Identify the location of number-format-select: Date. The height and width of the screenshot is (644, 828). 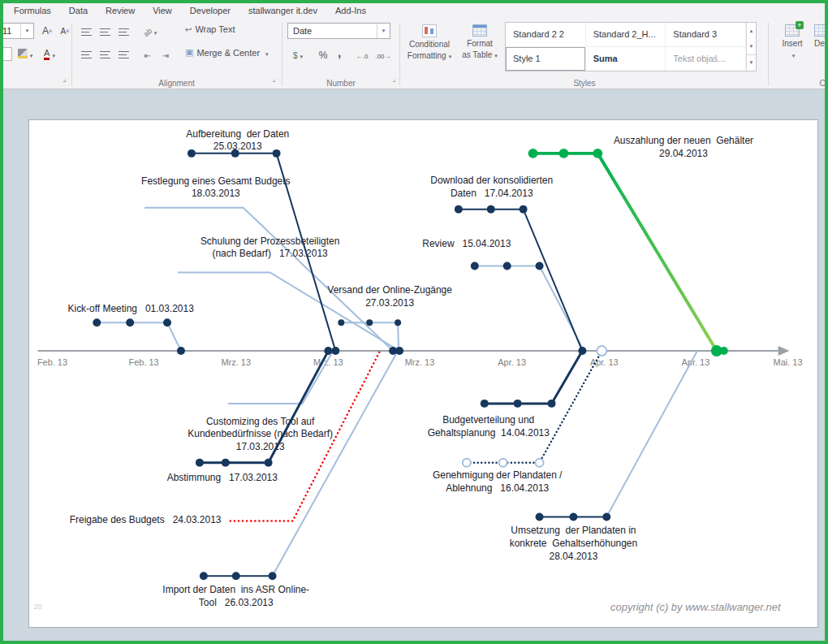
(339, 31).